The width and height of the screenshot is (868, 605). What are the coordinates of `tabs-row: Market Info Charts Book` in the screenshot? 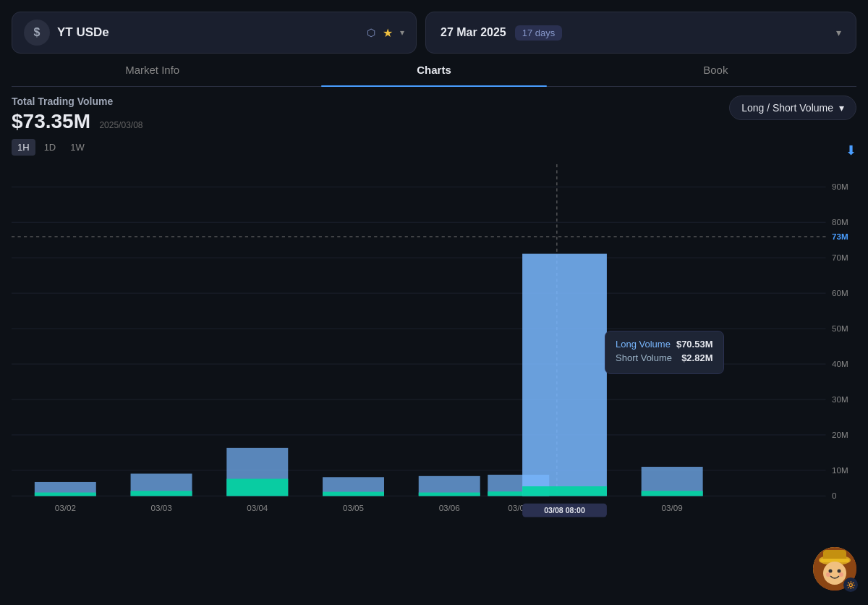 It's located at (434, 70).